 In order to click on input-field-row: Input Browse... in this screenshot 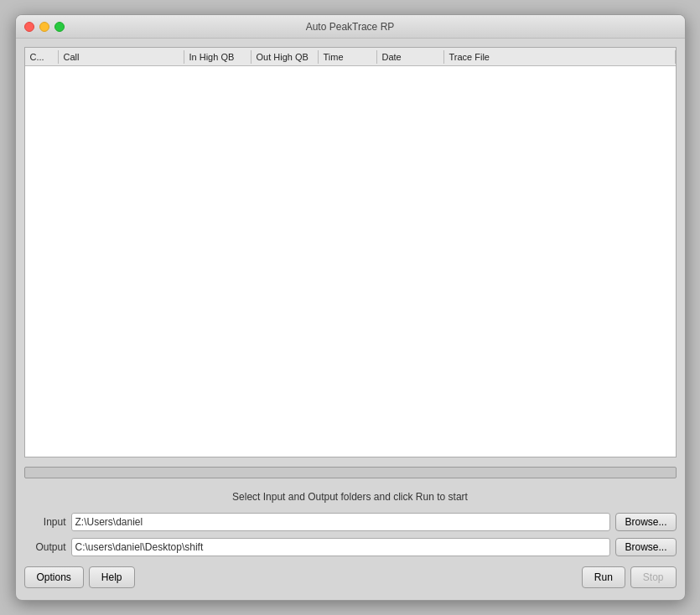, I will do `click(350, 522)`.